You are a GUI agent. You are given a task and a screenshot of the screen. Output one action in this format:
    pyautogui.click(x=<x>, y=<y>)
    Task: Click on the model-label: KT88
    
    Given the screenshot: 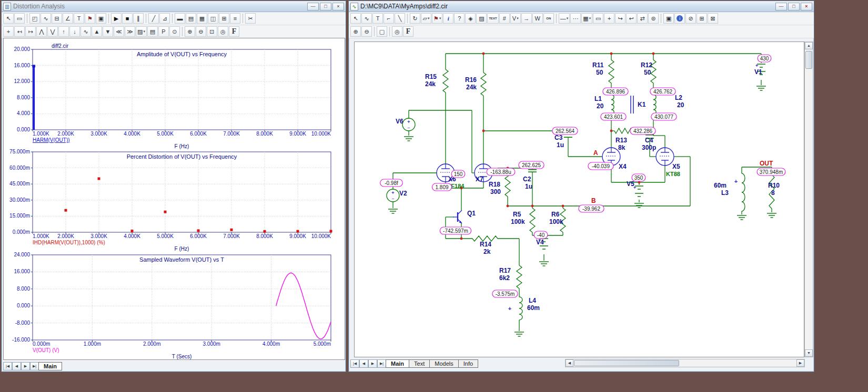 What is the action you would take?
    pyautogui.click(x=673, y=174)
    